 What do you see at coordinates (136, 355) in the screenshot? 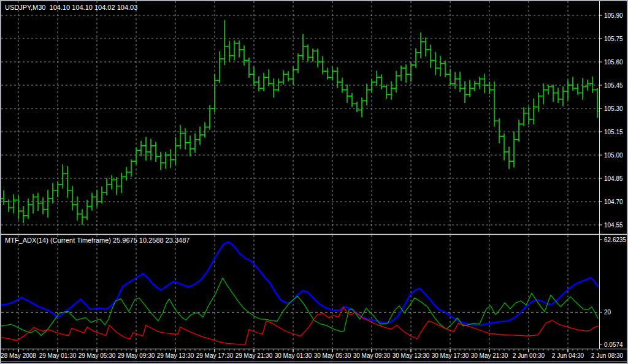
I see `time-axis-label: 29 May 09:30` at bounding box center [136, 355].